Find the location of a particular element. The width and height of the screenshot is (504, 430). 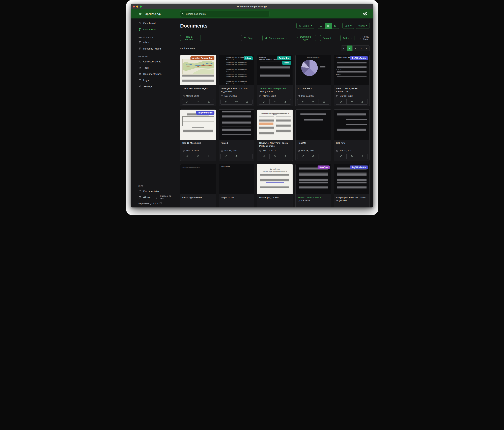

document-correspondent: Yet Another Correspondent: is located at coordinates (273, 88).